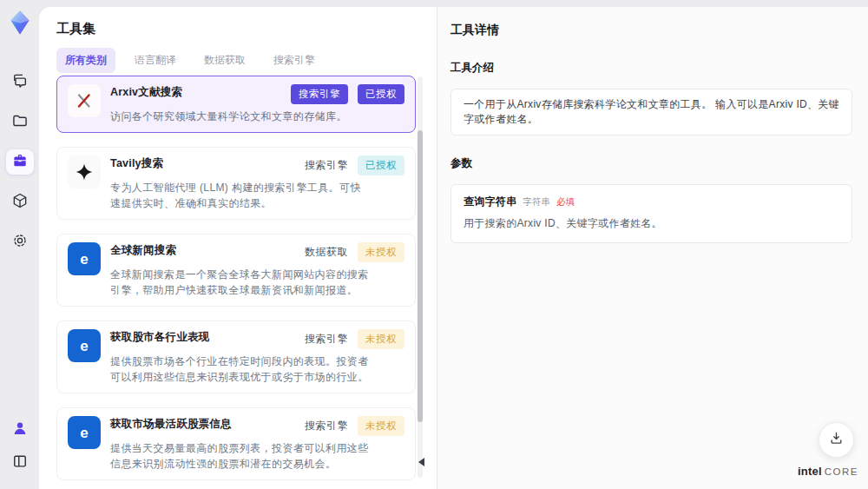 The image size is (868, 489). Describe the element at coordinates (240, 195) in the screenshot. I see `tool-description: 专为人工智能代理 (LLM) 构建的搜索引擎工具。可快速提供实时、准确和真实的结…` at that location.